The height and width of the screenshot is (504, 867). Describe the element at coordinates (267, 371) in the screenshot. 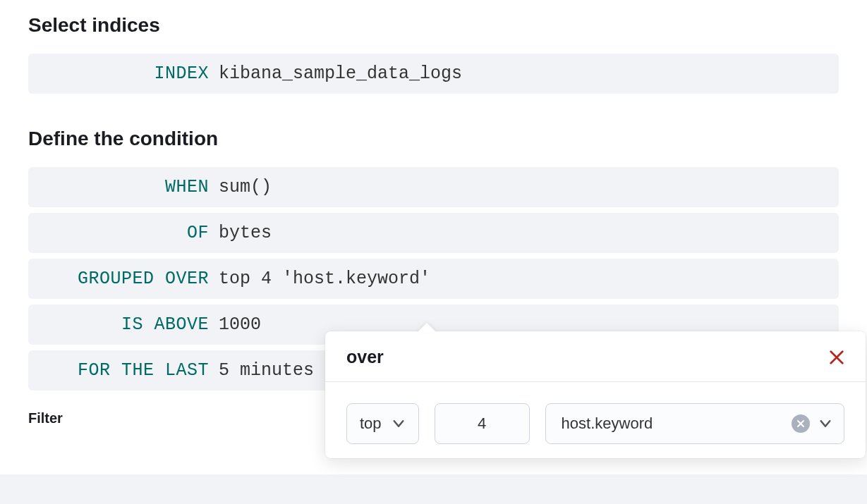

I see `for-the-last-value: 5 minutes` at that location.